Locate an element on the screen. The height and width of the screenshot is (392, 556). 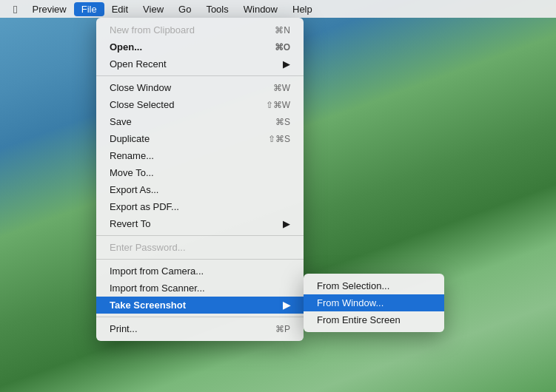
menu-import-scanner: Import from Scanner... is located at coordinates (200, 288).